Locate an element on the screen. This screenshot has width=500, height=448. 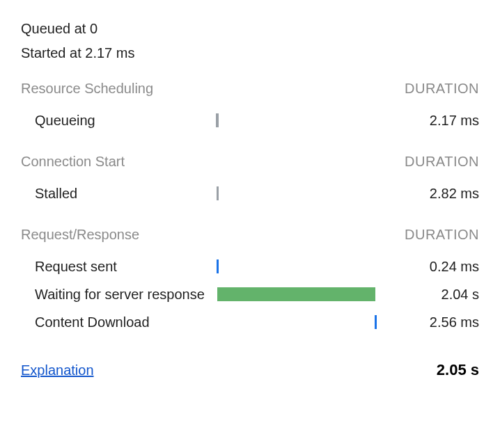
section-header: Resource Scheduling DURATION is located at coordinates (250, 89).